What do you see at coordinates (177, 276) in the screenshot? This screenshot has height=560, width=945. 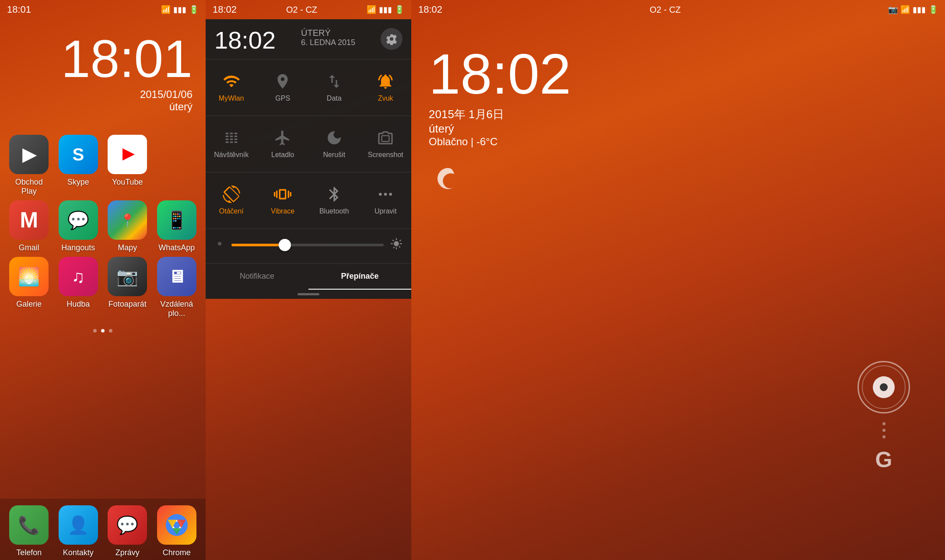 I see `remote-icon: 🖥` at bounding box center [177, 276].